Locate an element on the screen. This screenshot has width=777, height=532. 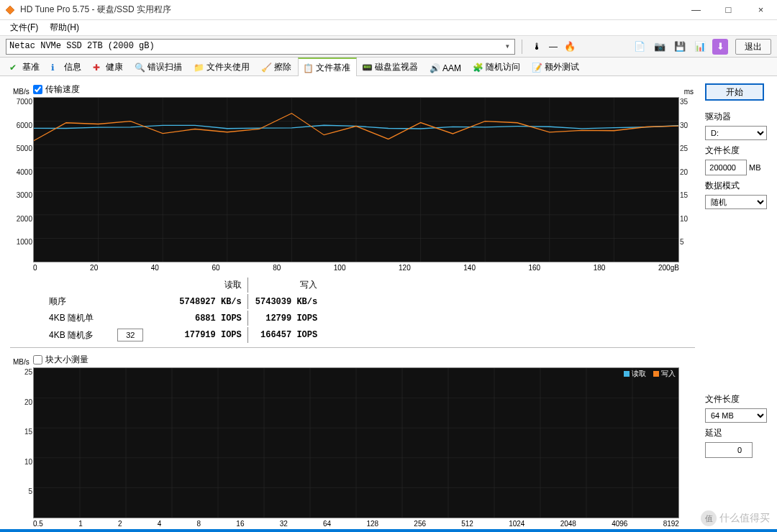
results-table: 读取 写入 顺序 5748927 KB/s 5743039 KB/s 4KB 随… is located at coordinates (183, 311).